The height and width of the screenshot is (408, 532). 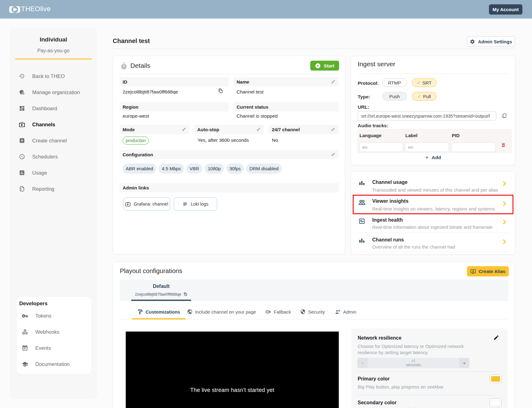 What do you see at coordinates (427, 147) in the screenshot?
I see `label-input` at bounding box center [427, 147].